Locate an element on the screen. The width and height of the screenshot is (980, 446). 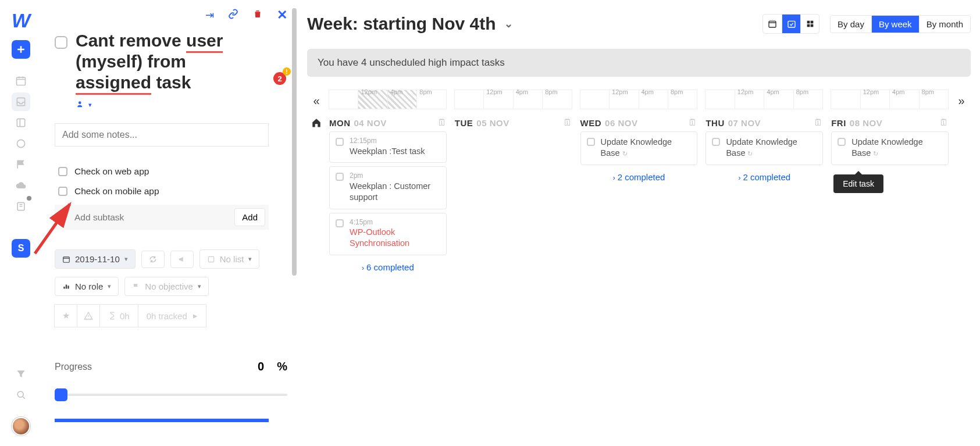
progress-label: Progress is located at coordinates (142, 367).